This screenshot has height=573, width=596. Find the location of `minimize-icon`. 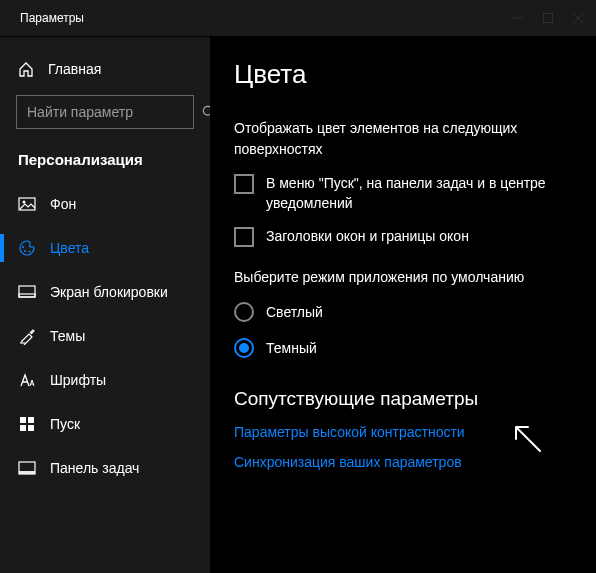

minimize-icon is located at coordinates (518, 18).